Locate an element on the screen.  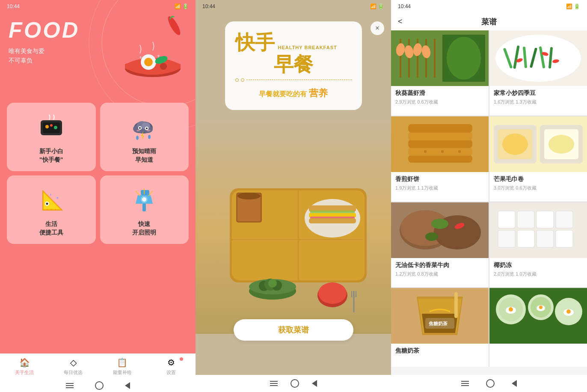
recipe-info-caramel-tea: 焦糖奶茶 is located at coordinates (440, 352).